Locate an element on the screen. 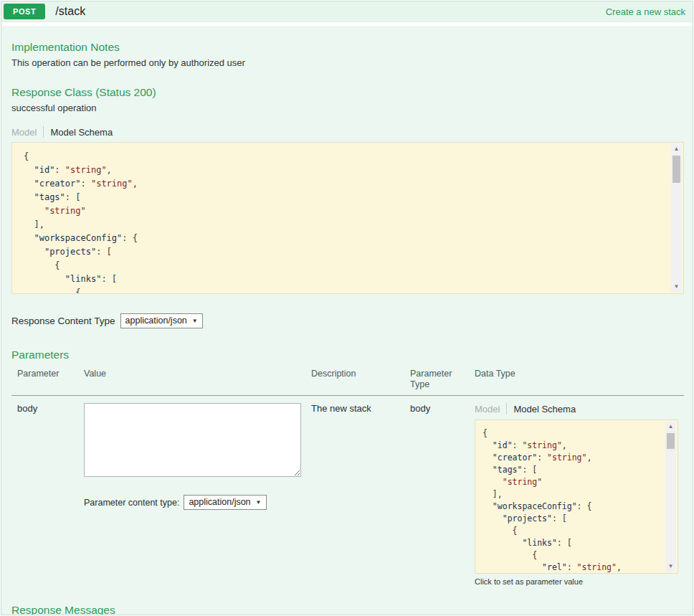 This screenshot has width=694, height=616. body-value-textarea is located at coordinates (192, 440).